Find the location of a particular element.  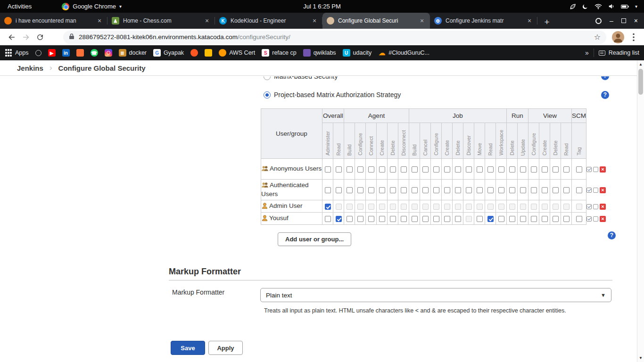

breadcrumb-configure-global-security: Configure Global Security is located at coordinates (102, 68).